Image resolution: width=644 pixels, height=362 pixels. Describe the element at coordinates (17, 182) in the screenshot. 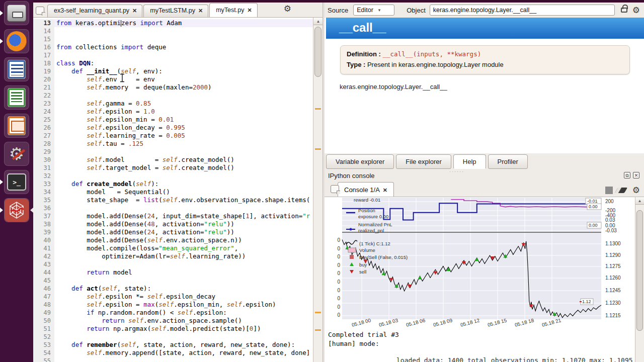

I see `terminal-icon: >_` at that location.